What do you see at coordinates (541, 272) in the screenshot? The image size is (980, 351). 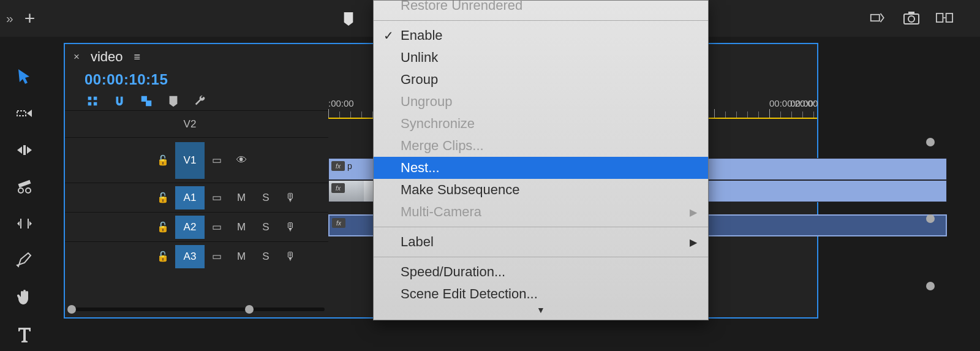 I see `menu-speed-duration: Speed/Duration...` at bounding box center [541, 272].